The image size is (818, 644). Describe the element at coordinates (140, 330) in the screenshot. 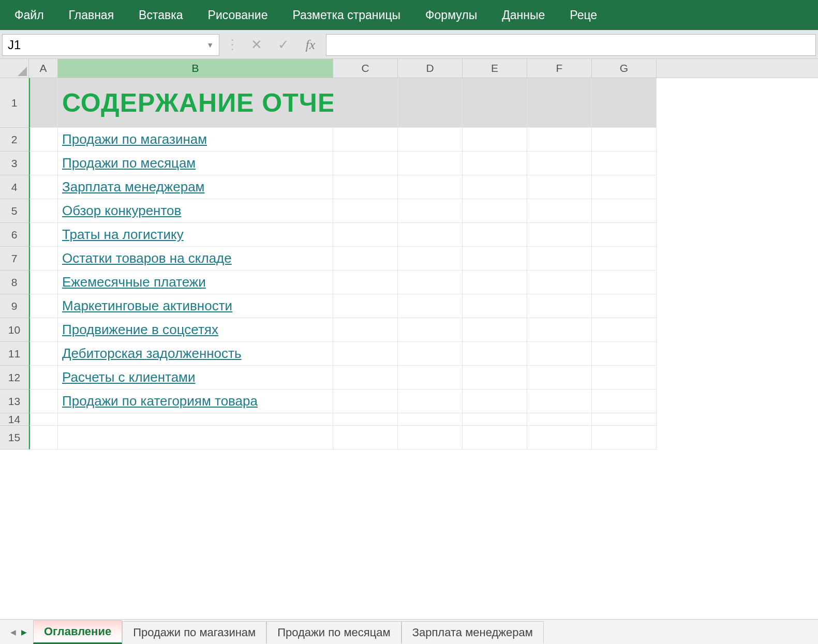

I see `toc-link: Продвижение в соцсетях` at that location.